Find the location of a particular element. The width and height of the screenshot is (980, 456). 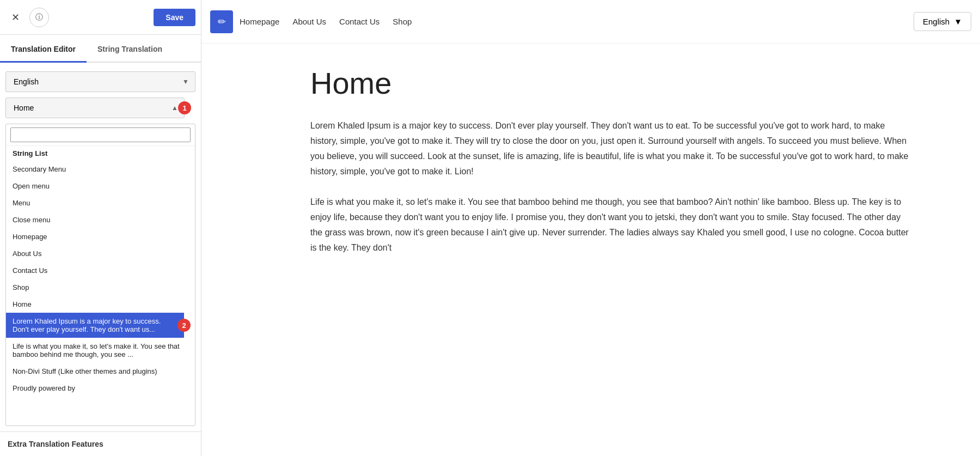

badge-2: 2 is located at coordinates (184, 325).